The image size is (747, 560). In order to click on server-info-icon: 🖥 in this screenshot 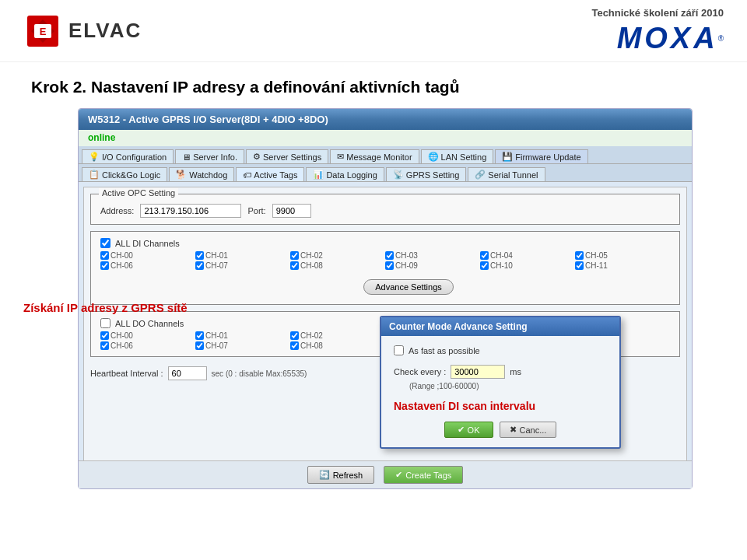, I will do `click(187, 157)`.